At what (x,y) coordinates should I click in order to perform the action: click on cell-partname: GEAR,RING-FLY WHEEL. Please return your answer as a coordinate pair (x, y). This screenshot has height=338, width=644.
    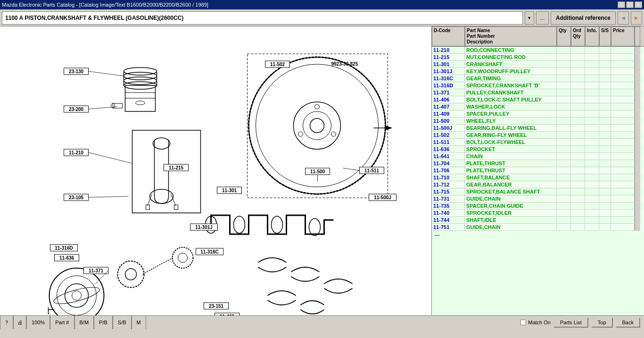
    Looking at the image, I should click on (511, 135).